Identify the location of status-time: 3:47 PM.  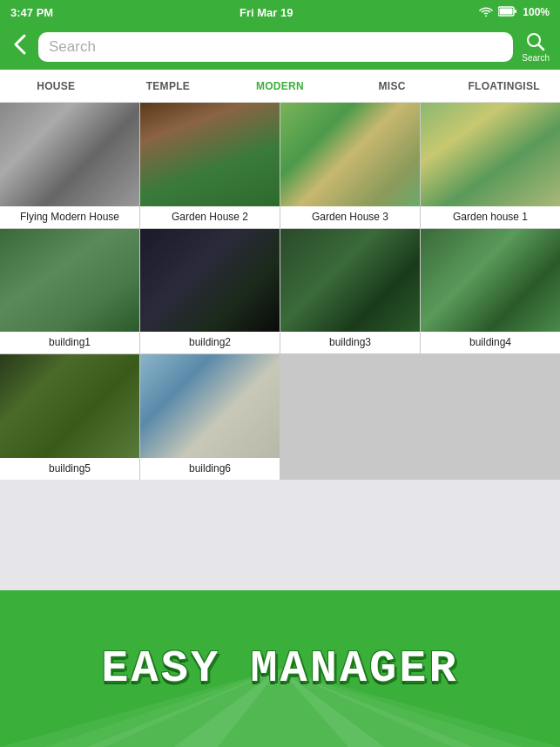
(31, 12).